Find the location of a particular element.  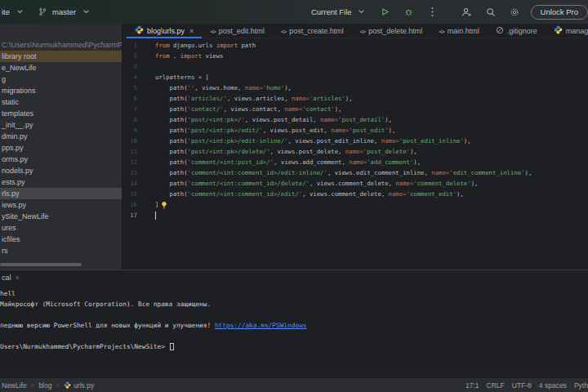

terminal-tab-local: cal is located at coordinates (7, 278).